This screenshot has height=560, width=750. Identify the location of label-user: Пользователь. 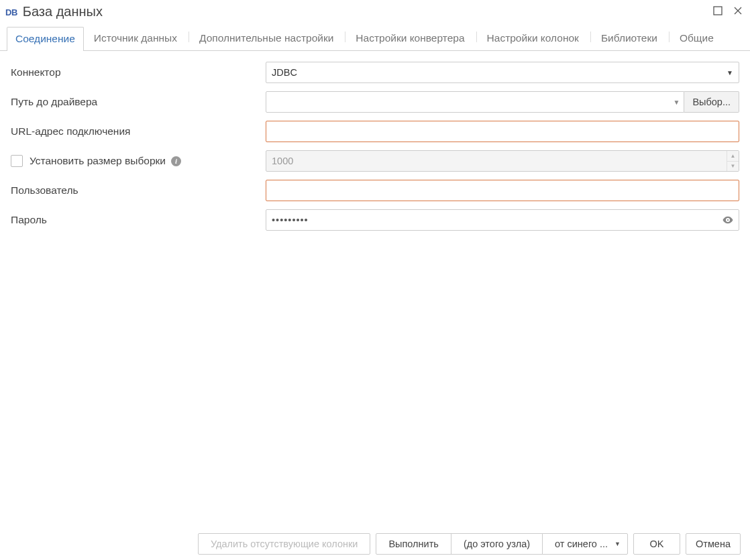
(138, 190).